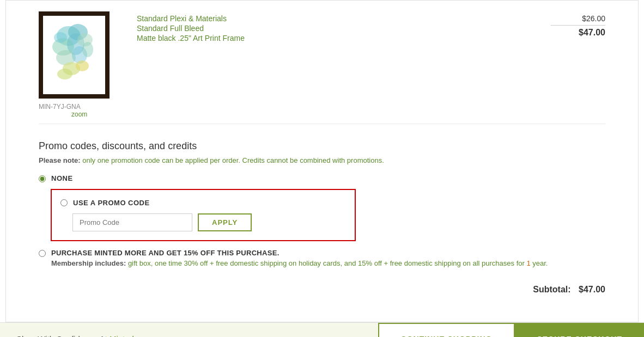  Describe the element at coordinates (447, 330) in the screenshot. I see `continue-shopping-button: CONTINUE SHOPPING` at that location.